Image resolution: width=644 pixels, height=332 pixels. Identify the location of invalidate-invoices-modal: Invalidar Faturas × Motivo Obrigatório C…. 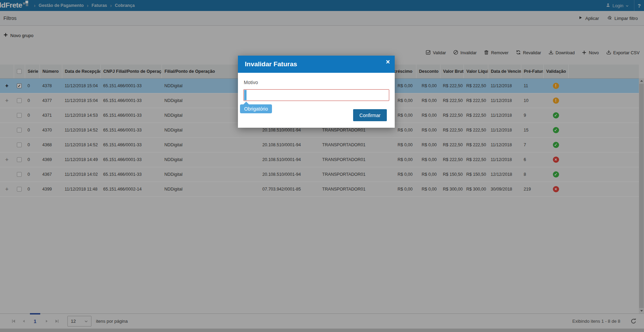
(316, 92).